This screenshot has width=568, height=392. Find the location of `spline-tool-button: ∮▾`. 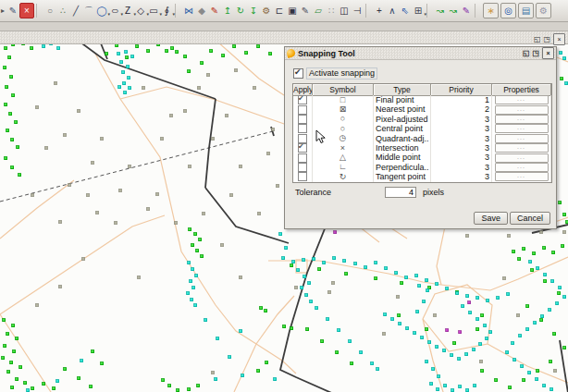

spline-tool-button: ∮▾ is located at coordinates (167, 11).